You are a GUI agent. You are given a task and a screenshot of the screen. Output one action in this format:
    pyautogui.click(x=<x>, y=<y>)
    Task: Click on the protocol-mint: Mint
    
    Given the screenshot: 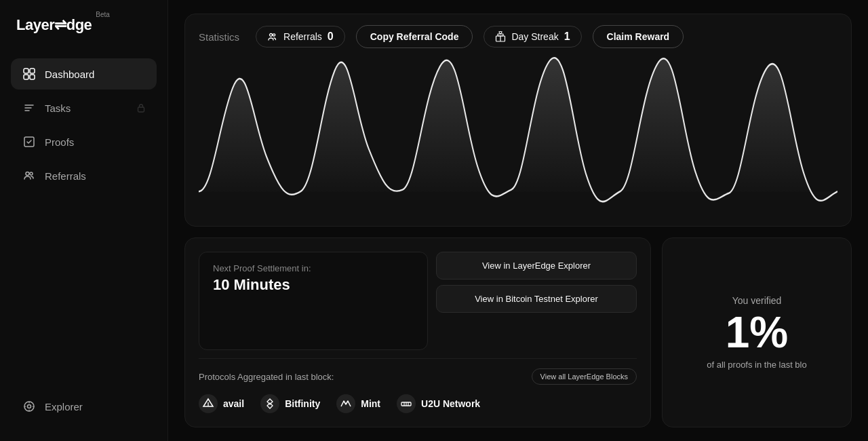 What is the action you would take?
    pyautogui.click(x=358, y=404)
    